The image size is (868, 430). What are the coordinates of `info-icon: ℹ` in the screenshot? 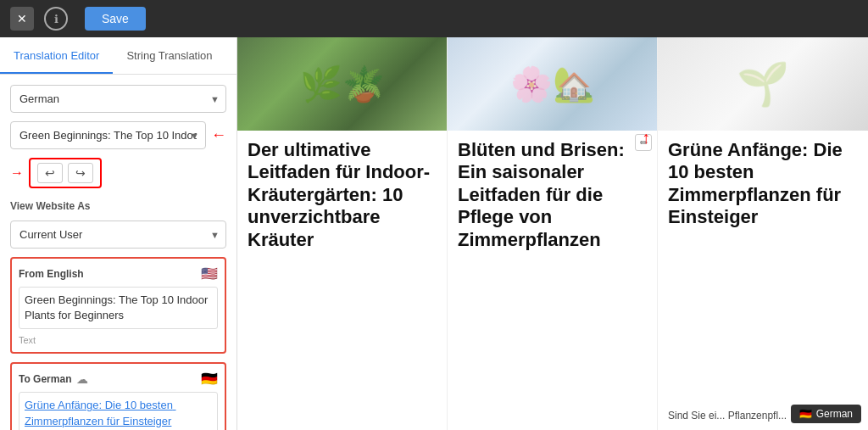 It's located at (56, 19).